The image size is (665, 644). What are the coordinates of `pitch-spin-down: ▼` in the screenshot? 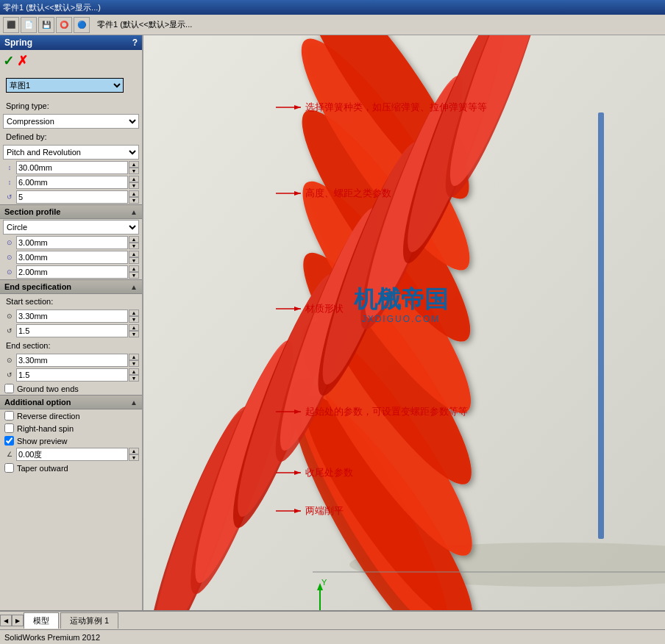 It's located at (134, 185).